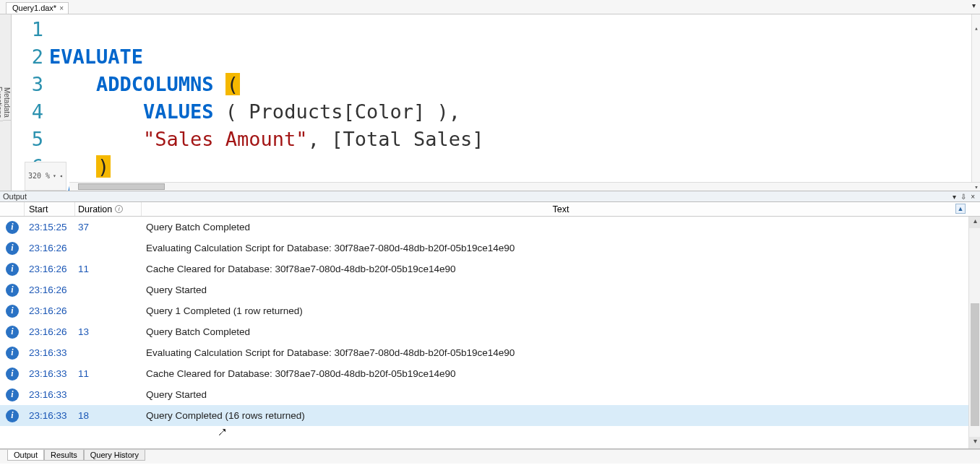  What do you see at coordinates (39, 176) in the screenshot?
I see `zoom-value: 320 %` at bounding box center [39, 176].